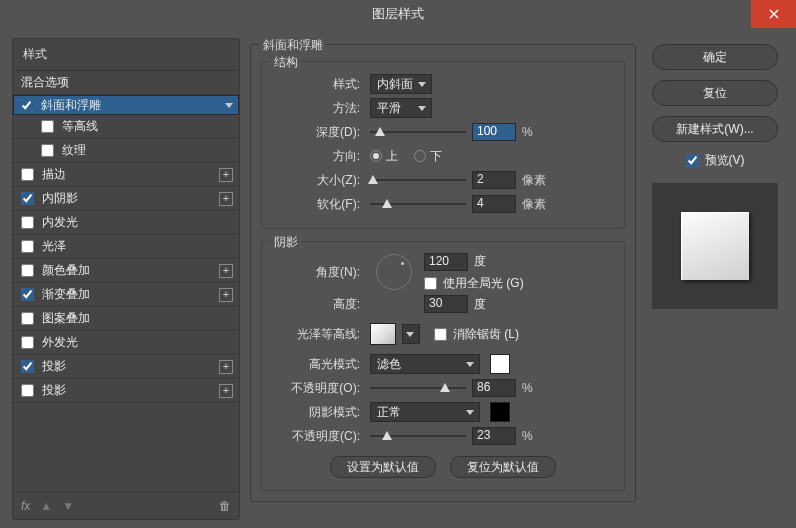 This screenshot has height=528, width=796. What do you see at coordinates (319, 180) in the screenshot?
I see `size-label: 大小(Z):` at bounding box center [319, 180].